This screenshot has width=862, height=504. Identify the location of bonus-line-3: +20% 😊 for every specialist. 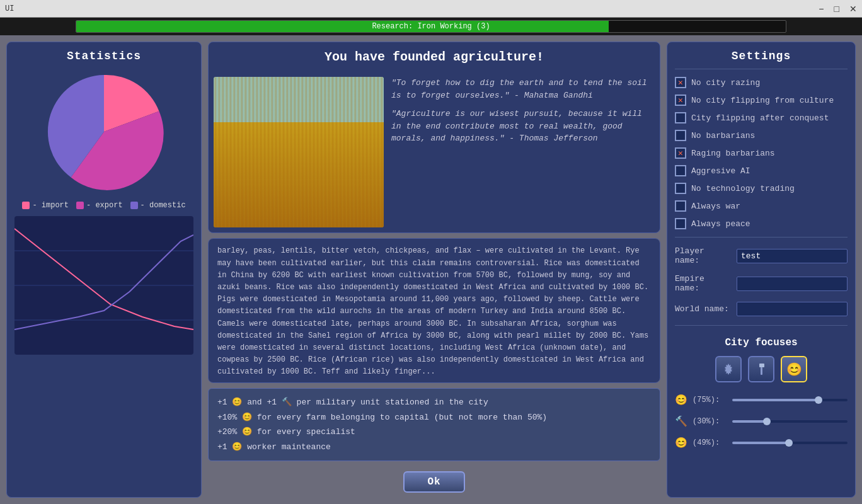
(434, 432).